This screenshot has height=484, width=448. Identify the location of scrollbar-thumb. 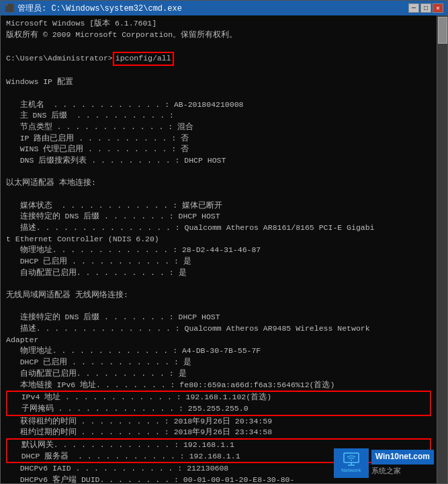
(443, 30).